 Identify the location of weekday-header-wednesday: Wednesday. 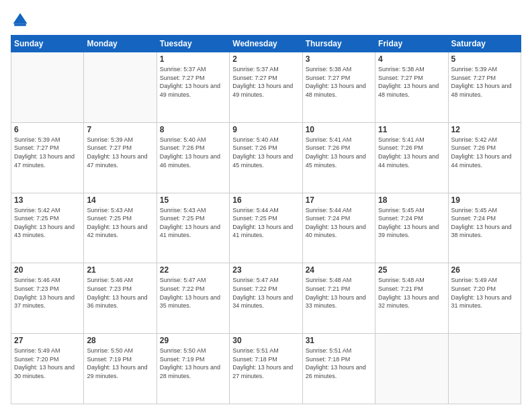
(266, 44).